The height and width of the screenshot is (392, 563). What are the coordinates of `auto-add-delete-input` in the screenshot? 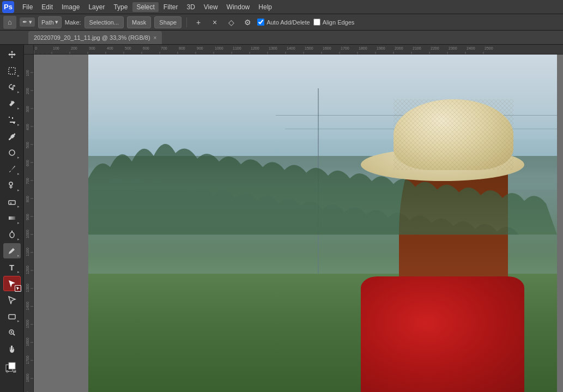 It's located at (261, 22).